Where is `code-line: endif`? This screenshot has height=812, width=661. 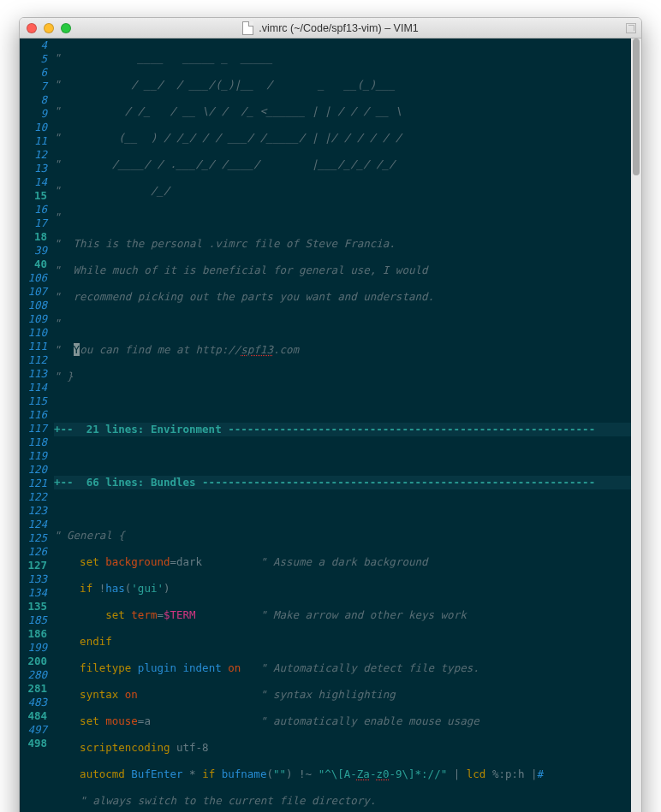 code-line: endif is located at coordinates (348, 642).